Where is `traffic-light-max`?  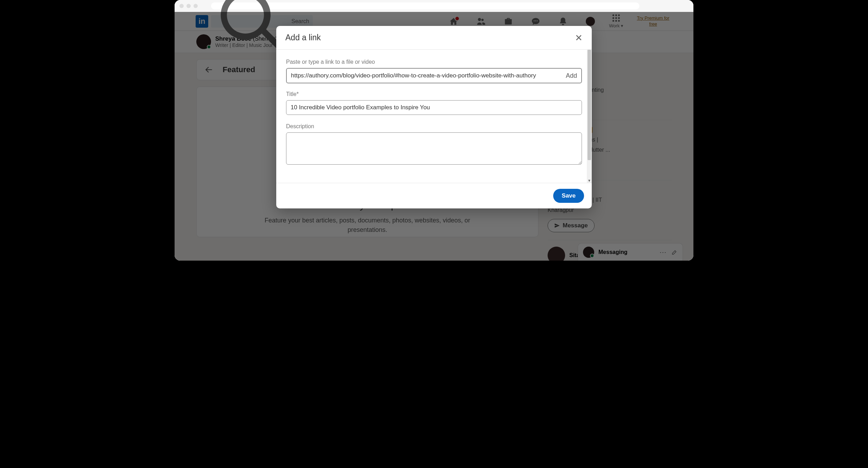
traffic-light-max is located at coordinates (196, 6).